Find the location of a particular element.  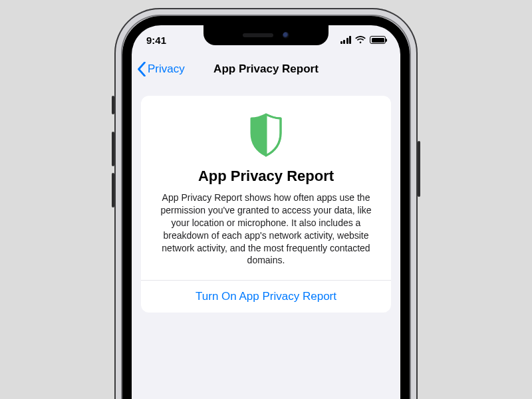

earpiece-speaker is located at coordinates (258, 35).